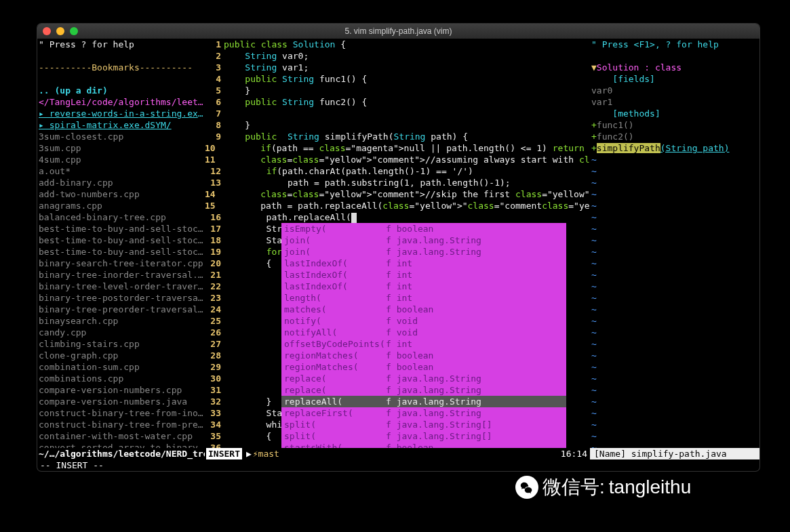  What do you see at coordinates (121, 171) in the screenshot?
I see `nerdtree-file: a.out*` at bounding box center [121, 171].